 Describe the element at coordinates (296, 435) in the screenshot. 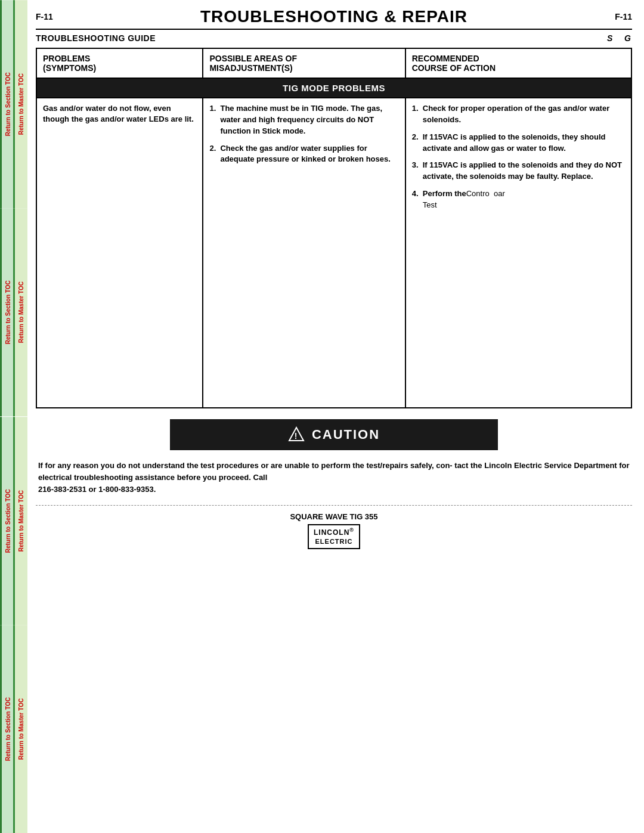

I see `caution-triangle-icon: !` at that location.